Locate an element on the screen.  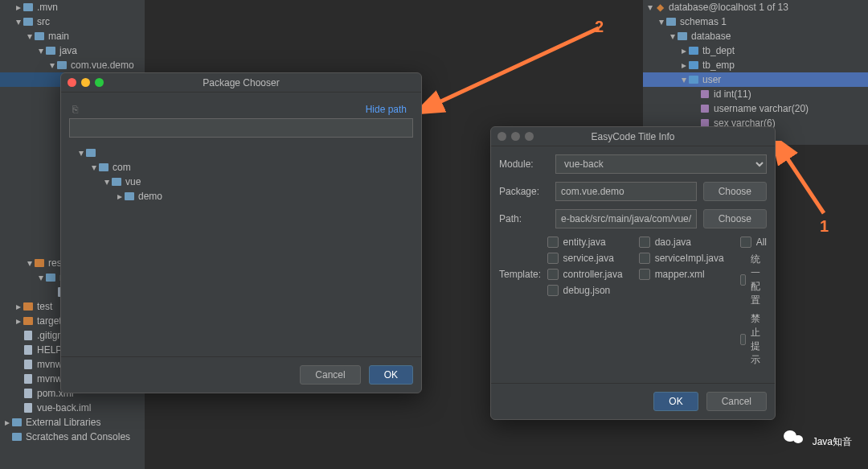
tree-item: ▾schemas 1 is located at coordinates (755, 22).